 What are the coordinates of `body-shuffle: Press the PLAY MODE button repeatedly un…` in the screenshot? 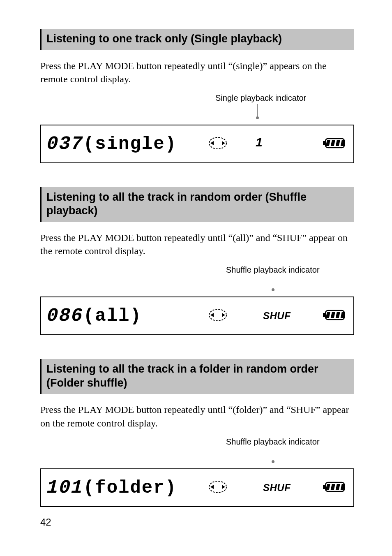 It's located at (197, 244).